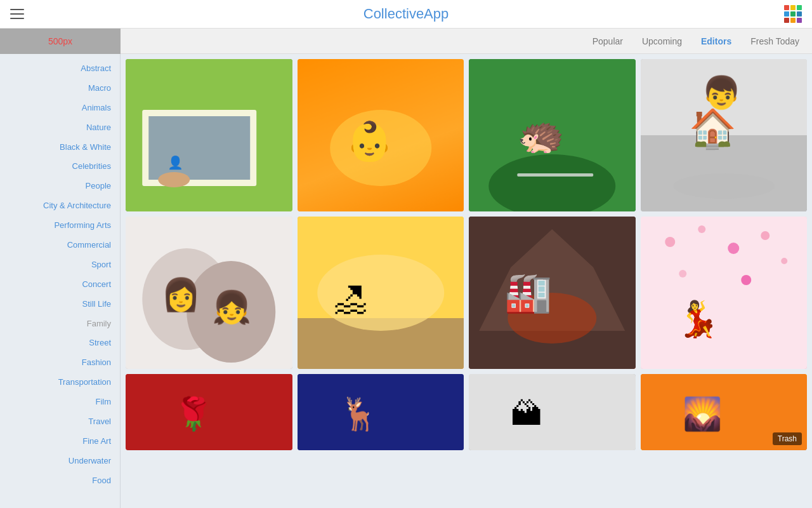 The image size is (812, 508). I want to click on sidebar-item-city-architecture: City & Architecture, so click(60, 206).